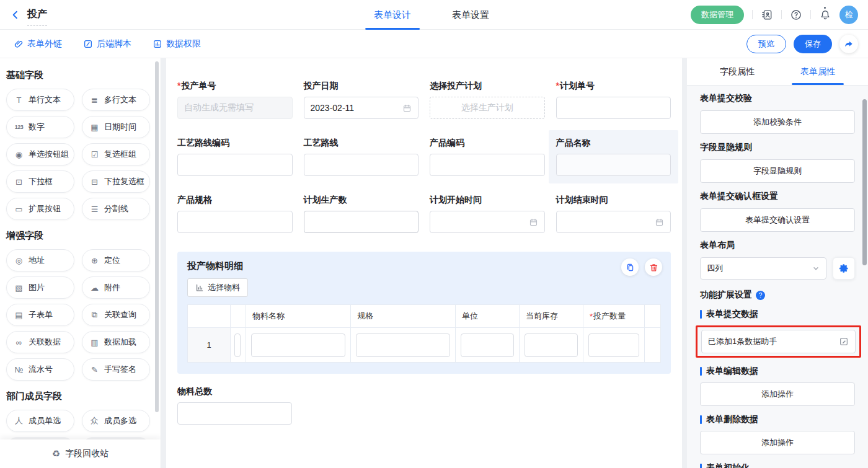 The width and height of the screenshot is (868, 468). Describe the element at coordinates (487, 222) in the screenshot. I see `plan-start-time-input` at that location.